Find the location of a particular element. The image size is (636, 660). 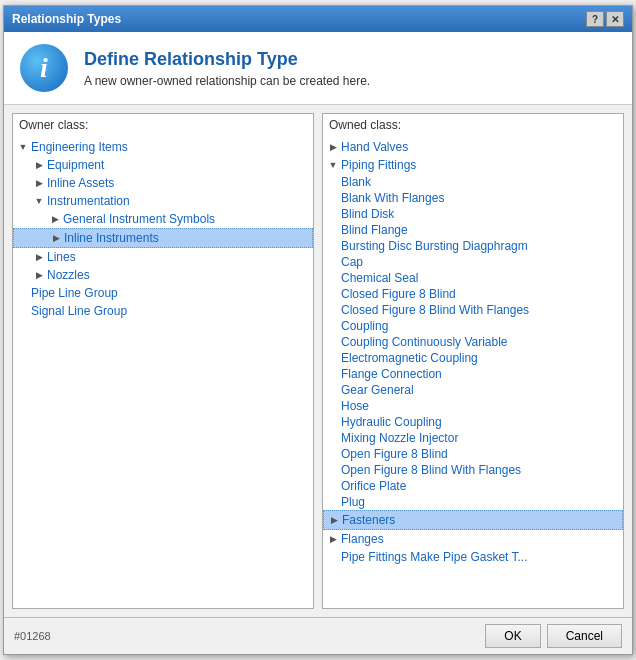

tree-item-blank-with-flanges: Blank With Flanges is located at coordinates (473, 198).